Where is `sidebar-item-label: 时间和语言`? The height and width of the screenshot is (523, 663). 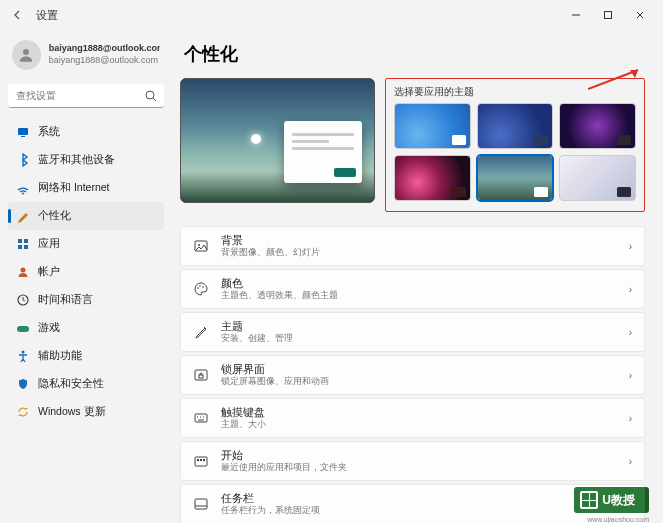 sidebar-item-label: 时间和语言 is located at coordinates (66, 300).